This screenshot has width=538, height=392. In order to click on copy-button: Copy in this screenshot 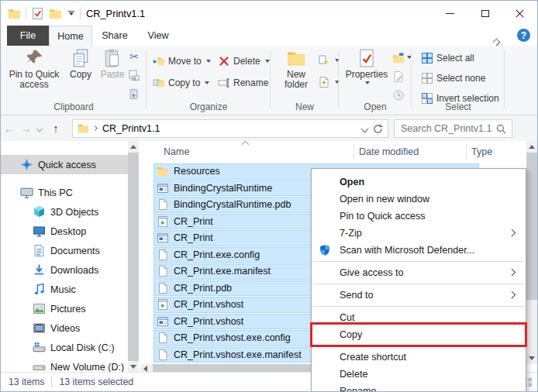, I will do `click(81, 64)`.